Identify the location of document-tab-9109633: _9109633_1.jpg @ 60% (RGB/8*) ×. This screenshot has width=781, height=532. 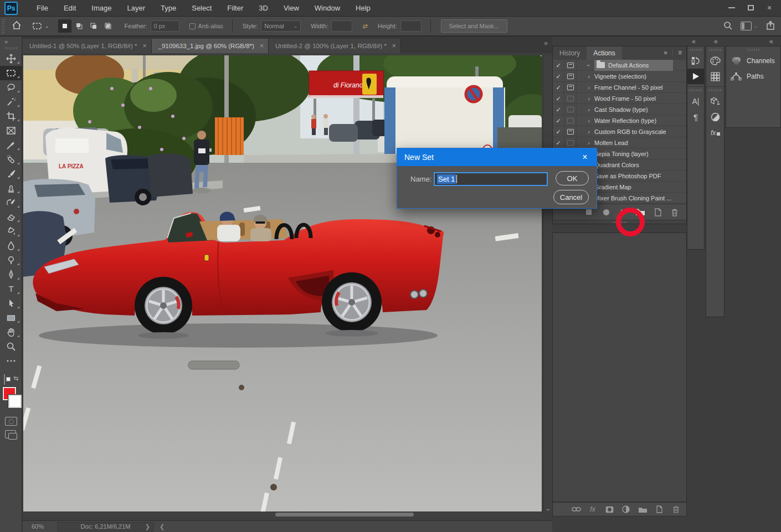
(210, 46).